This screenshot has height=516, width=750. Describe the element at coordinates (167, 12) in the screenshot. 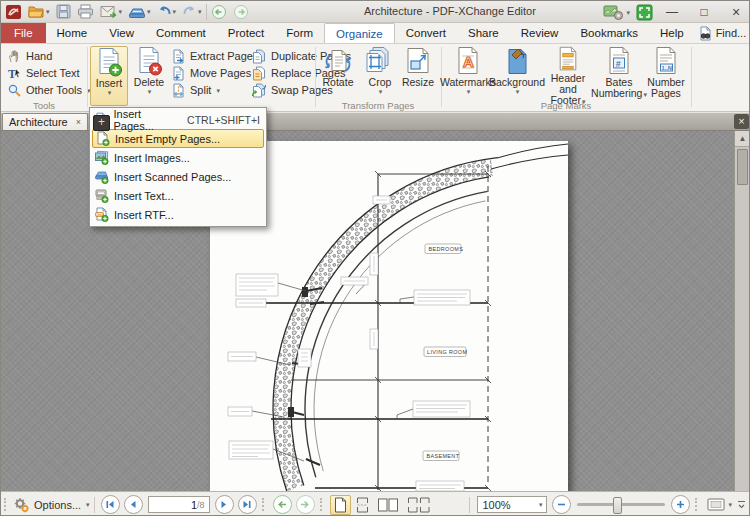

I see `undo-button: ▾` at that location.